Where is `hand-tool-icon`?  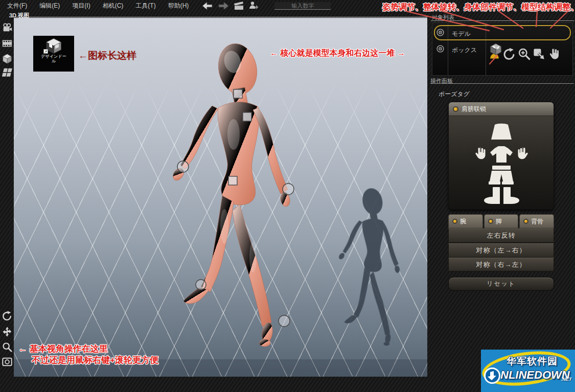
hand-tool-icon is located at coordinates (554, 54).